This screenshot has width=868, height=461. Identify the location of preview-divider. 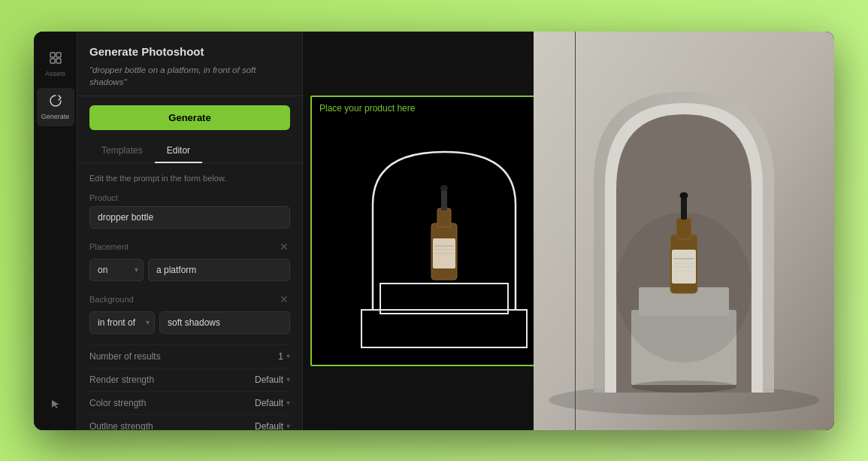
(576, 231).